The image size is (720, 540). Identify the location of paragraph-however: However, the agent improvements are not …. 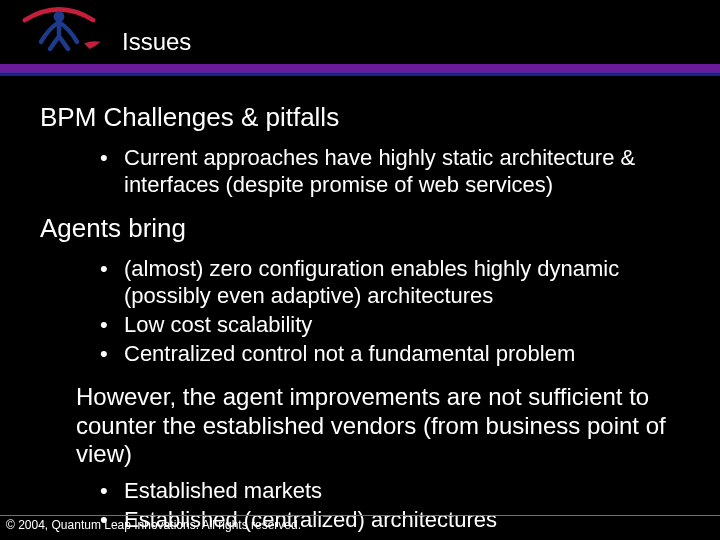
(370, 426).